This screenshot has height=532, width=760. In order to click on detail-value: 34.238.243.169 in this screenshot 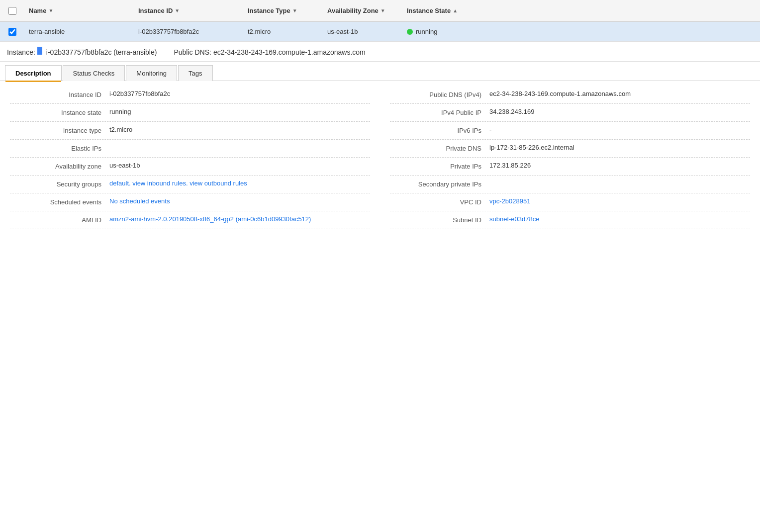, I will do `click(620, 111)`.